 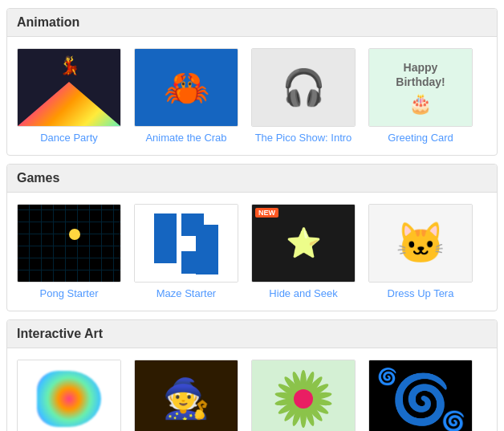 What do you see at coordinates (69, 243) in the screenshot?
I see `pong-thumb-art` at bounding box center [69, 243].